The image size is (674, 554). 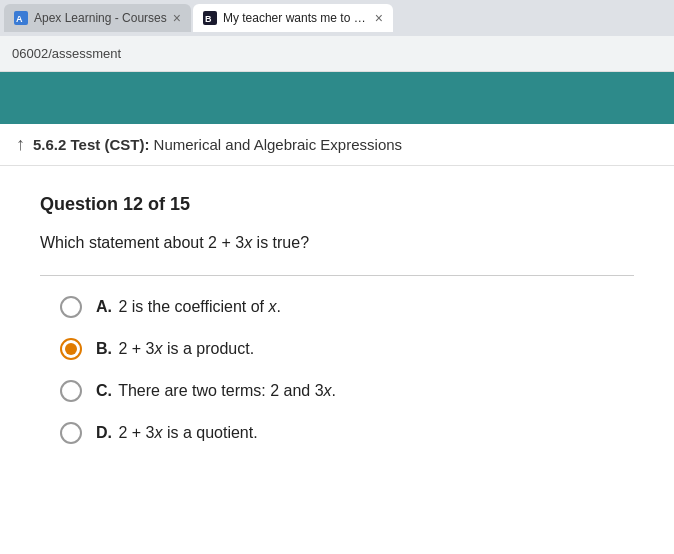 I want to click on course-header, so click(x=337, y=98).